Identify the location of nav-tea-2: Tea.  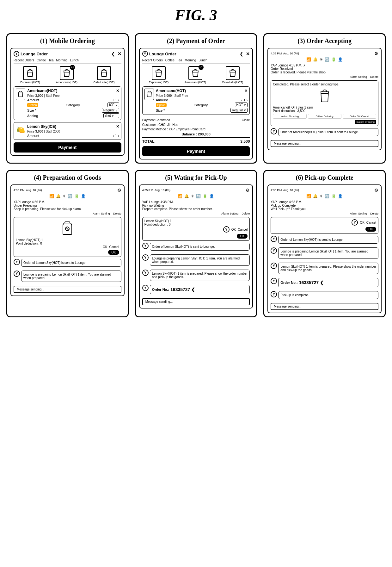
(180, 60).